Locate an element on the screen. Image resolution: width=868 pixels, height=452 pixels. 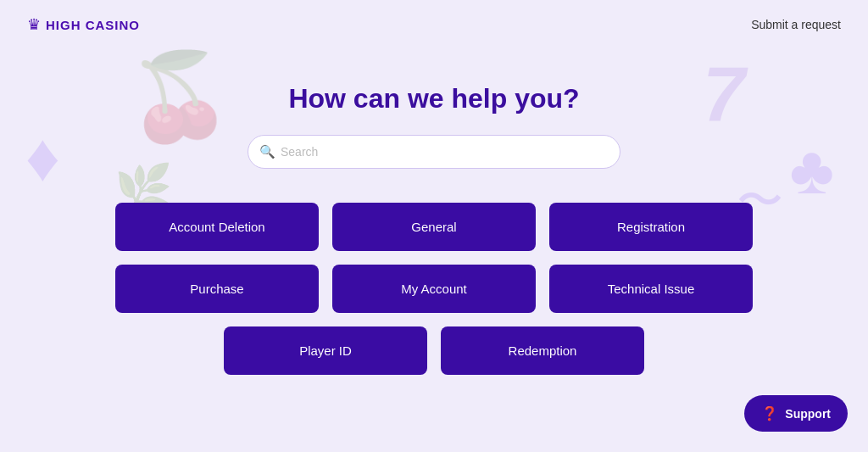
support-icon: ❓ is located at coordinates (770, 414).